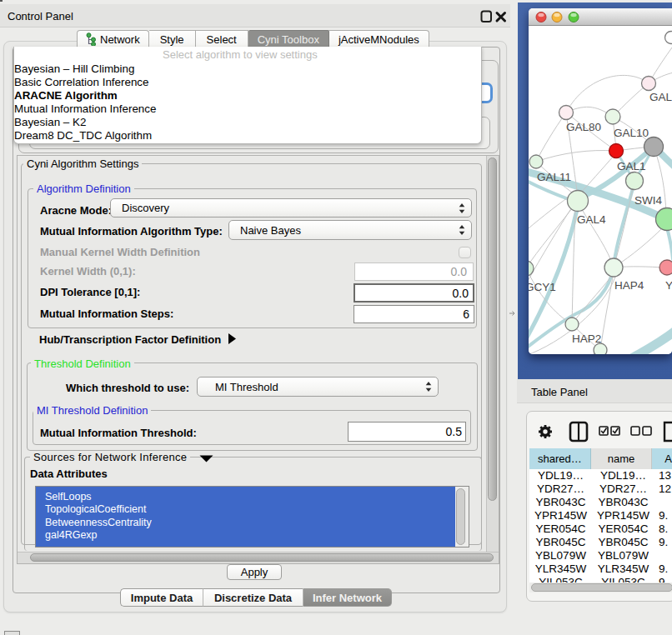  I want to click on svg-text: GAL80, so click(584, 127).